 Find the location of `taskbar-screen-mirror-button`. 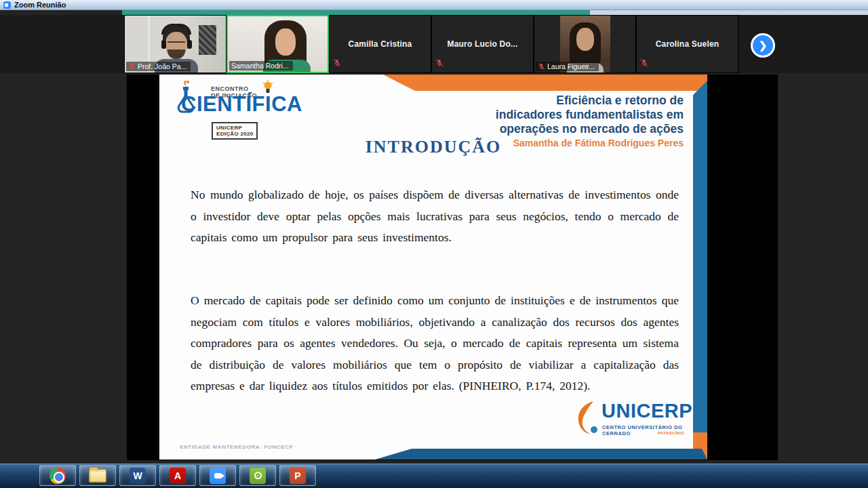

taskbar-screen-mirror-button is located at coordinates (258, 476).